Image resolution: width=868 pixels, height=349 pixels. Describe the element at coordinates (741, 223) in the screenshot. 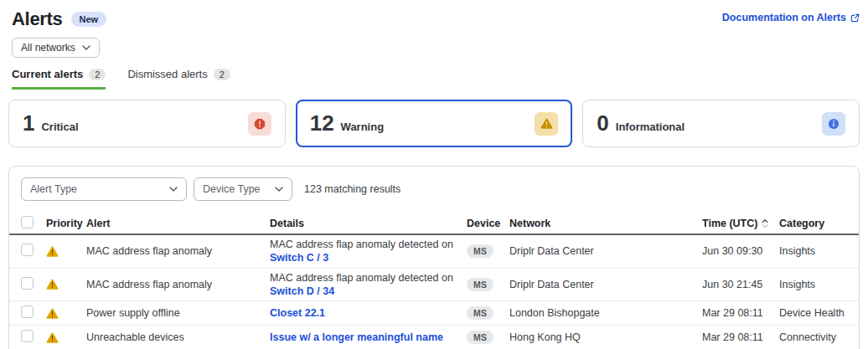

I see `col-time: Time (UTC)` at that location.